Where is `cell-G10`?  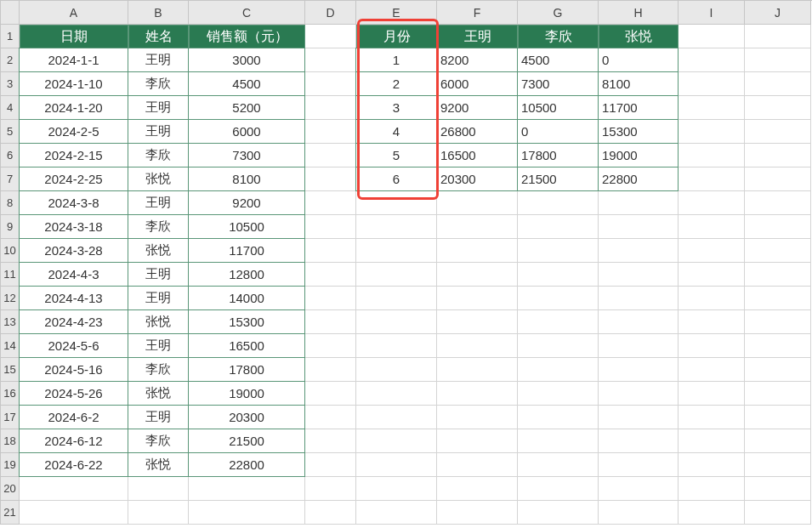 cell-G10 is located at coordinates (558, 251).